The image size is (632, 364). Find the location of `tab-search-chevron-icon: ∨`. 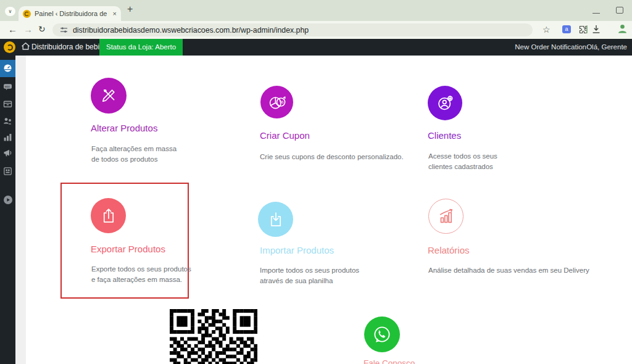

tab-search-chevron-icon: ∨ is located at coordinates (10, 11).